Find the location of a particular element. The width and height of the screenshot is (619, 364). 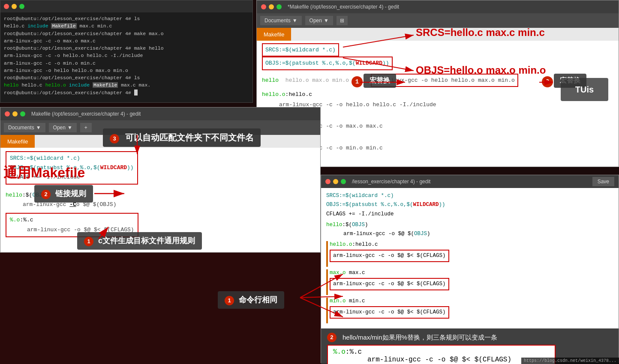

br-hello-o-group: hello.o:hello.c arm-linux-gcc -c -o $@ $… is located at coordinates (470, 254).